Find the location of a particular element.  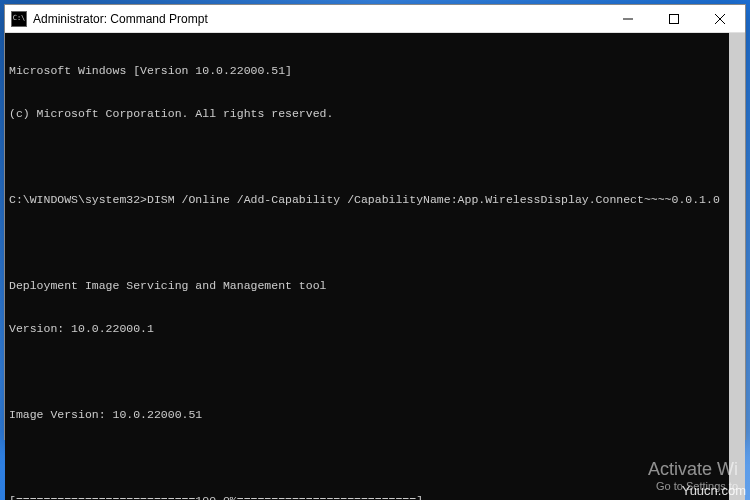

scrollbar-thumb is located at coordinates (737, 266).